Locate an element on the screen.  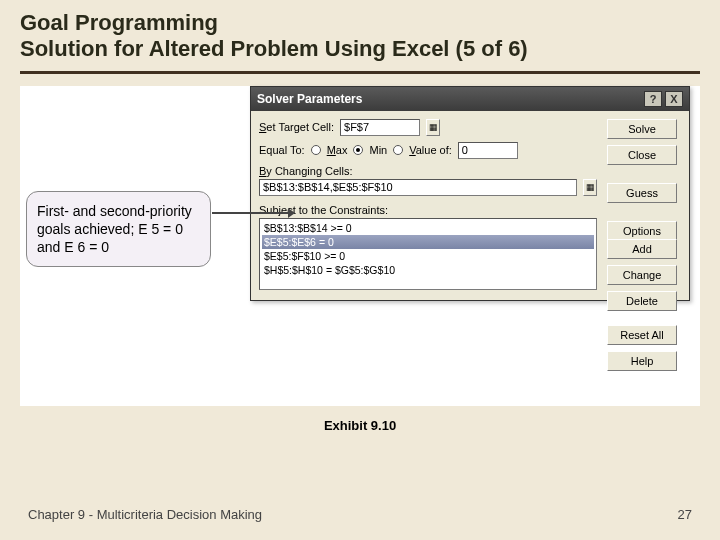
target-cell-input: $F$7 is located at coordinates (380, 128).